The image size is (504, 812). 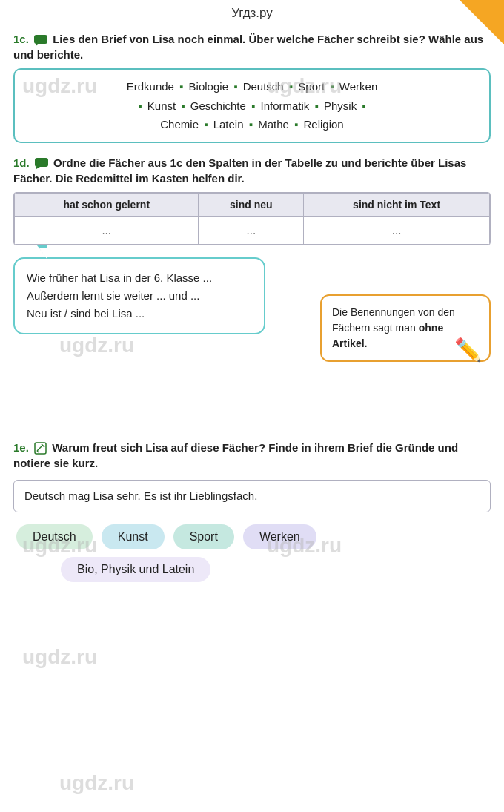 I want to click on tag-kunst: Kunst, so click(x=133, y=537).